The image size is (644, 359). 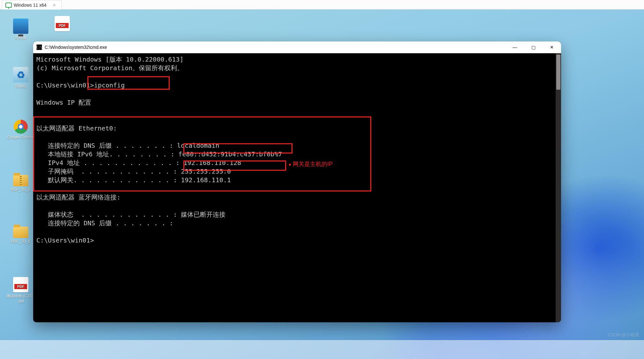 What do you see at coordinates (533, 47) in the screenshot?
I see `maximize-button: ▢` at bounding box center [533, 47].